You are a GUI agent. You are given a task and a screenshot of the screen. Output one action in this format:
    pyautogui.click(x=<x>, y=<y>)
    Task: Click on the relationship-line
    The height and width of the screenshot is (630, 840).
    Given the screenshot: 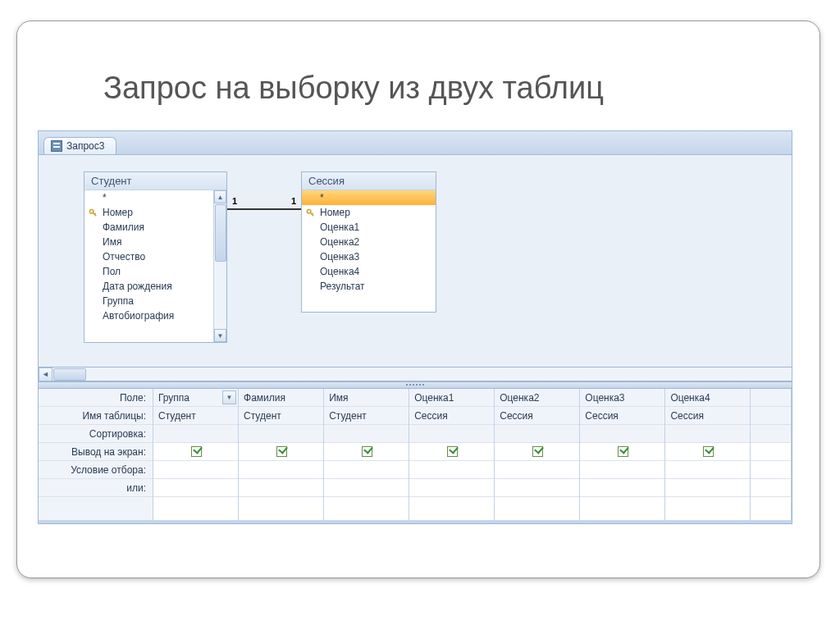 What is the action you would take?
    pyautogui.click(x=264, y=209)
    